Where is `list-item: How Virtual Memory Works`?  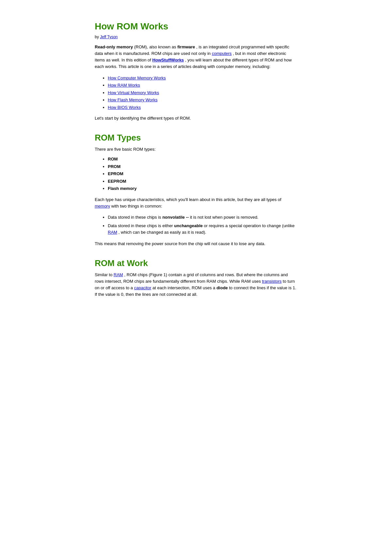 list-item: How Virtual Memory Works is located at coordinates (203, 93).